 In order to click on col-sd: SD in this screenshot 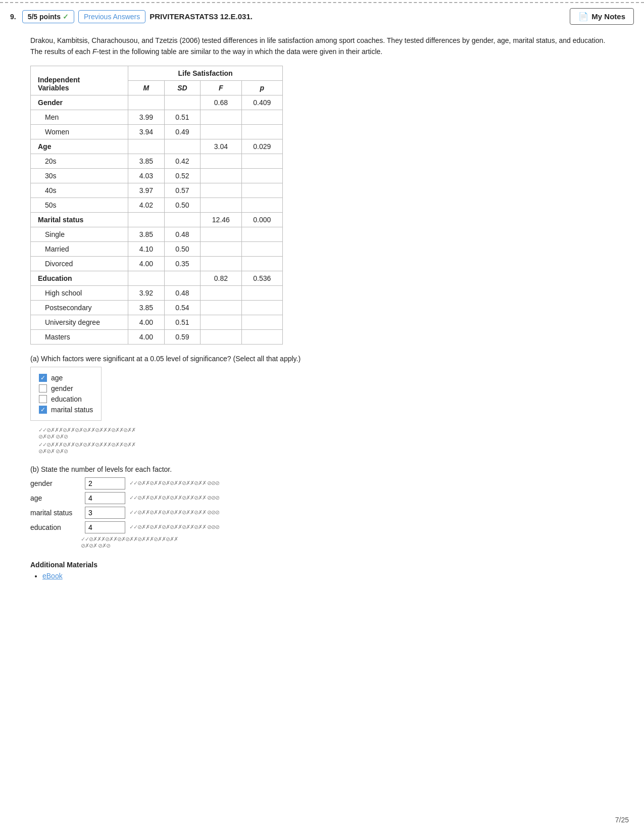, I will do `click(182, 88)`.